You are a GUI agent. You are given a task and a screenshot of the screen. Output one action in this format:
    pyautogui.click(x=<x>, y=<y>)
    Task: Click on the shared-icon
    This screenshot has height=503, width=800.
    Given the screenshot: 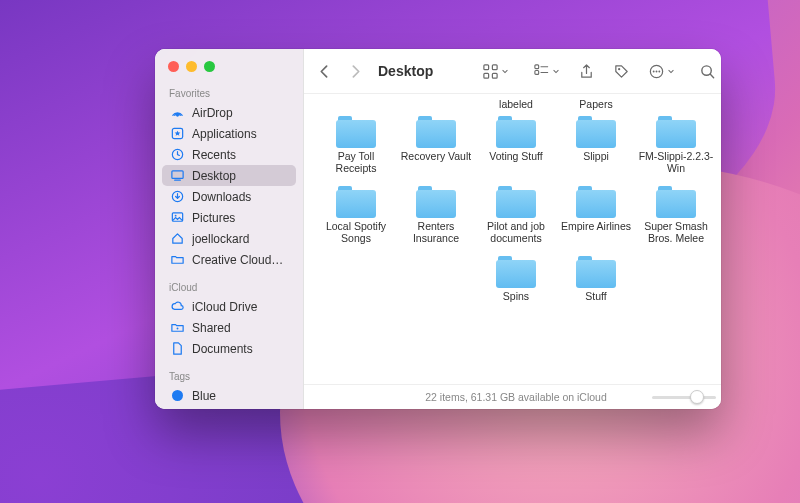 What is the action you would take?
    pyautogui.click(x=178, y=328)
    